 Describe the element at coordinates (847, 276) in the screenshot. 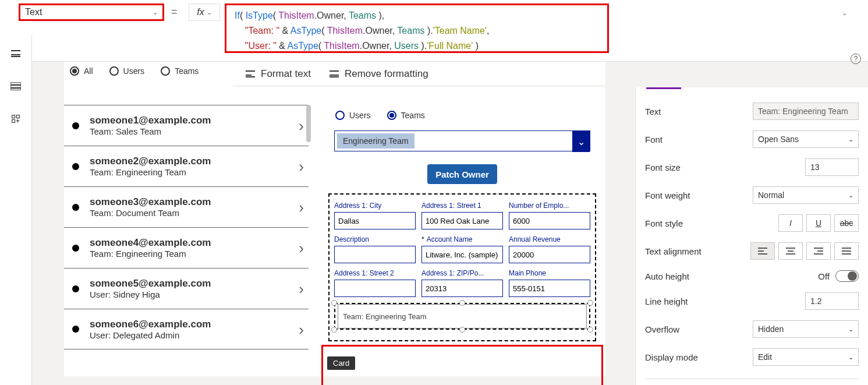

I see `auto-height-toggle` at that location.